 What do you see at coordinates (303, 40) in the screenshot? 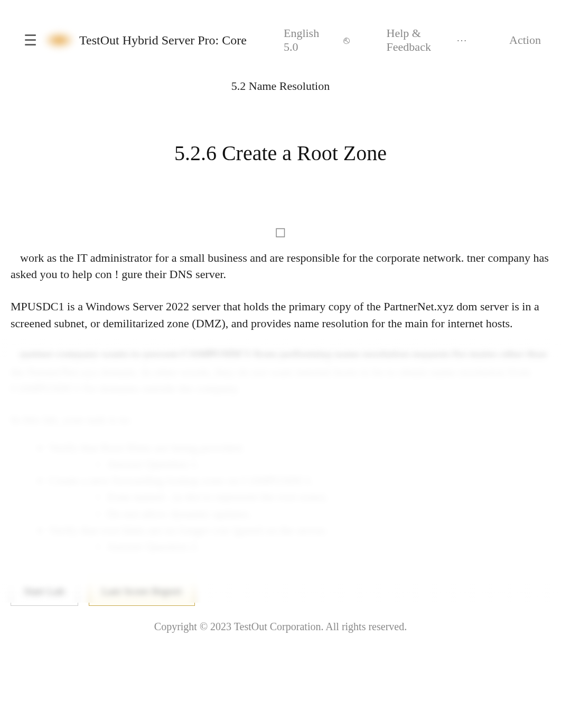
I see `language-selector: English 5.0` at bounding box center [303, 40].